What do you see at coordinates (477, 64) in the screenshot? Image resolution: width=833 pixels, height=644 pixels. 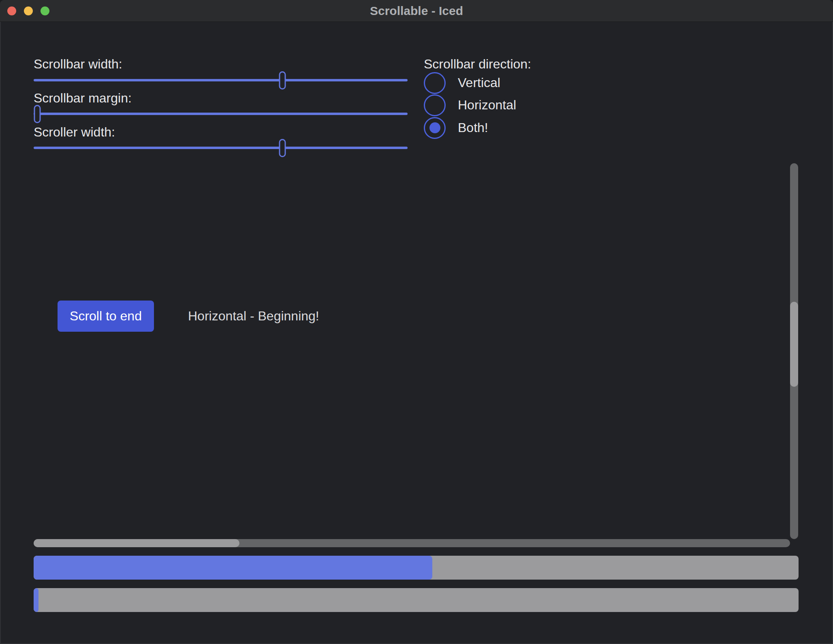 I see `scrollbar-direction-label: Scrollbar direction:` at bounding box center [477, 64].